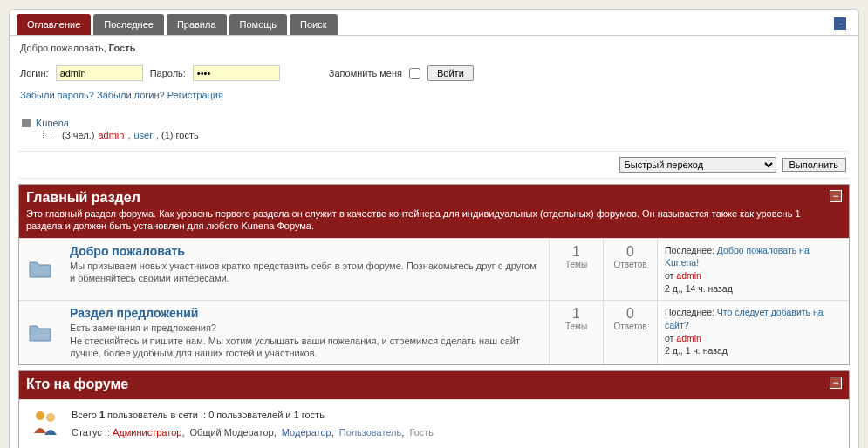  Describe the element at coordinates (698, 165) in the screenshot. I see `quick-jump-select: Быстрый переход` at that location.